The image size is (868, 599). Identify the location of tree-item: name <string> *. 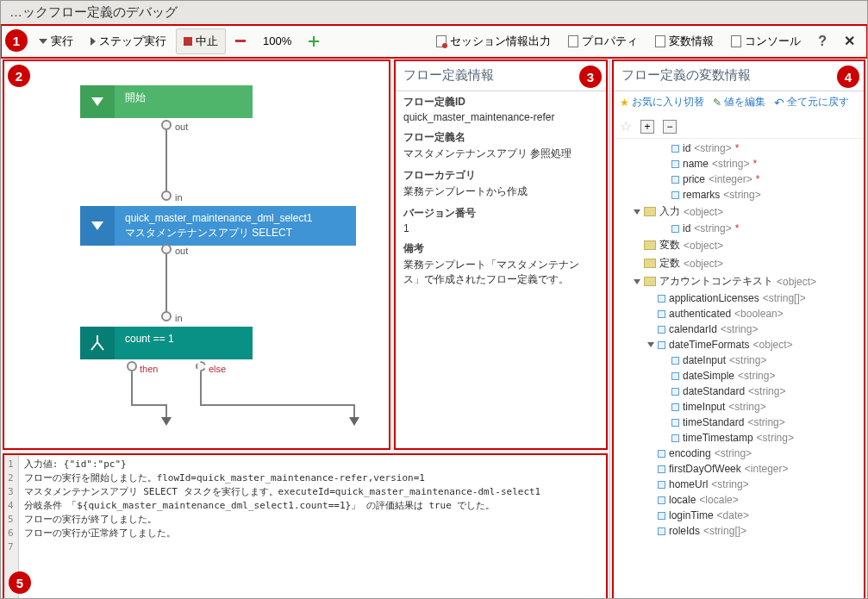
(739, 164).